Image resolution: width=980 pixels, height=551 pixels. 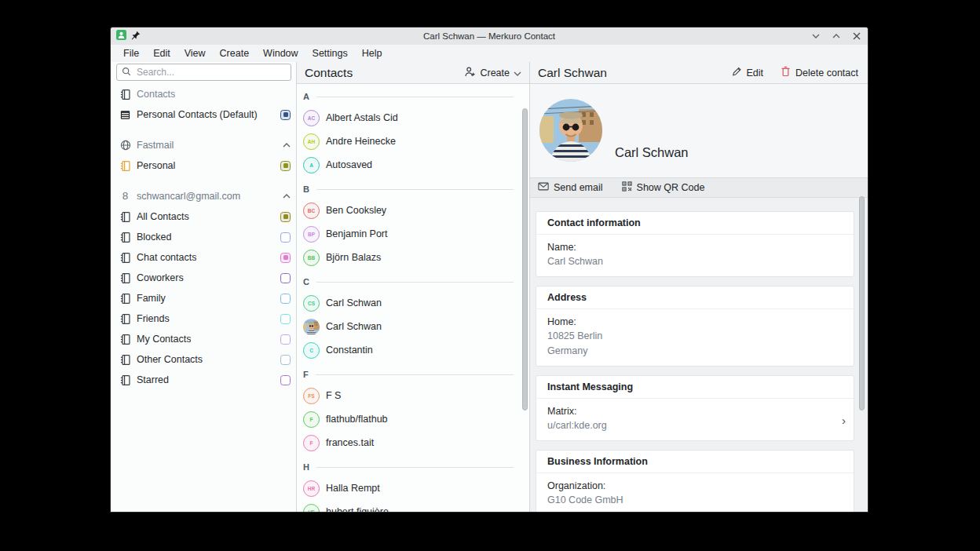 I want to click on contact-row: HFhubert figuière, so click(x=408, y=505).